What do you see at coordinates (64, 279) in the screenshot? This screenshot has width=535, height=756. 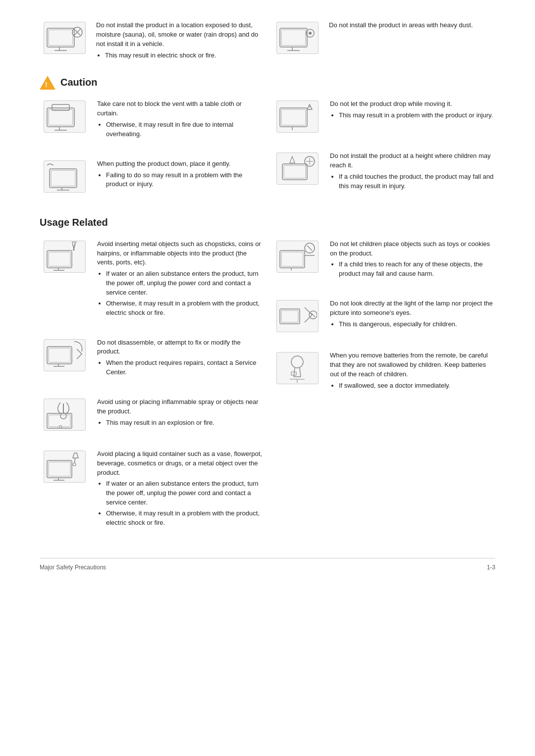 I see `usage-left-1-icon-cell` at bounding box center [64, 279].